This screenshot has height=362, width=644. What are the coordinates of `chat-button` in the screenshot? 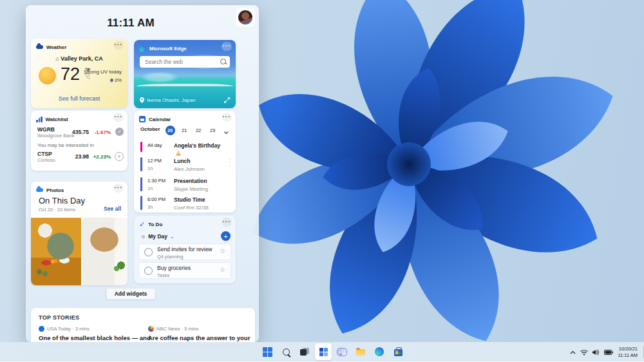 It's located at (342, 352).